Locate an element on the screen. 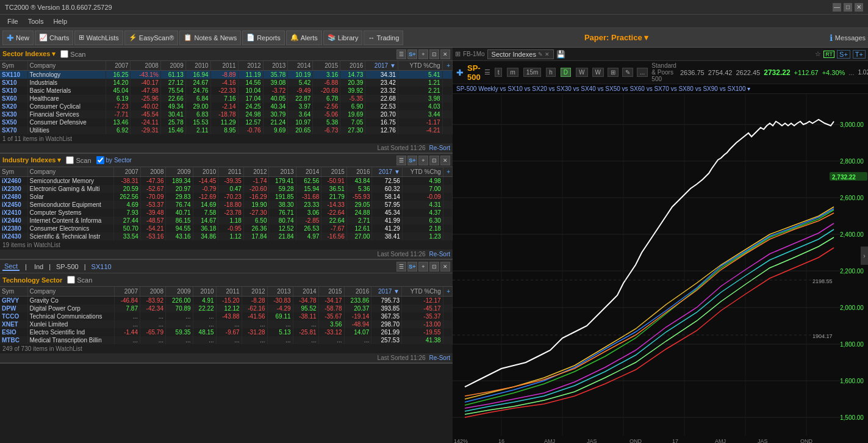 Image resolution: width=868 pixels, height=443 pixels. sector-indexes-title: Sector Indexes ▾ is located at coordinates (29, 54).